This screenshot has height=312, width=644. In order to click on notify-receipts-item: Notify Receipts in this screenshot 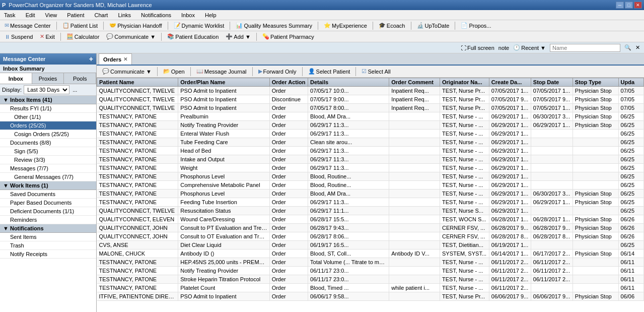, I will do `click(48, 254)`.